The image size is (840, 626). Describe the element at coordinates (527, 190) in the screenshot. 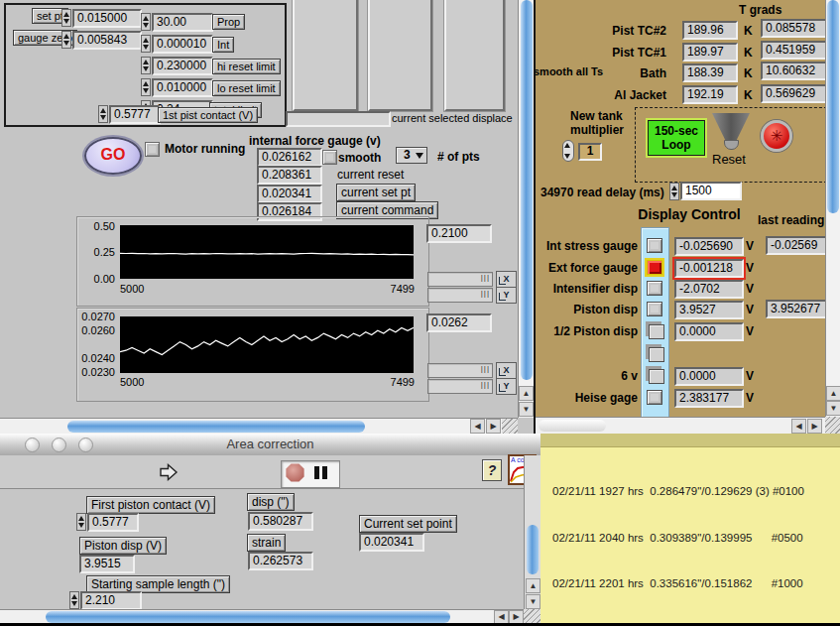

I see `left-window-vscroll-thumb` at that location.